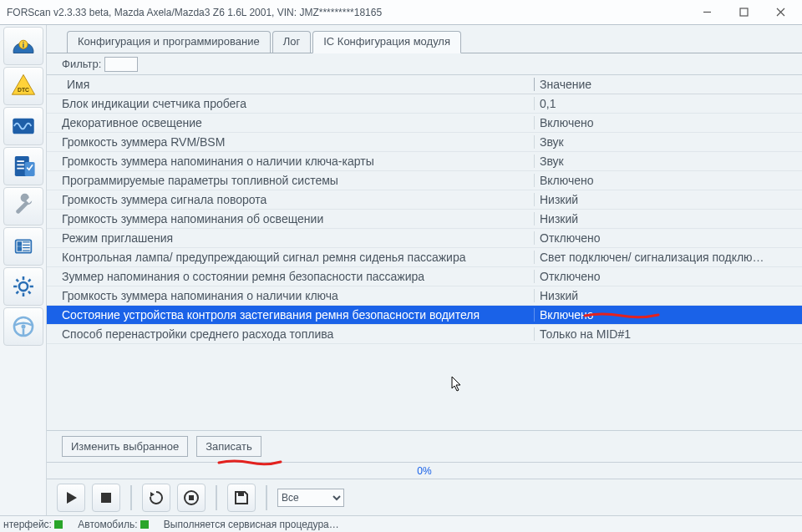 This screenshot has height=532, width=802. Describe the element at coordinates (424, 277) in the screenshot. I see `table-row: Зуммер напоминания о состоянии ремня без…` at that location.